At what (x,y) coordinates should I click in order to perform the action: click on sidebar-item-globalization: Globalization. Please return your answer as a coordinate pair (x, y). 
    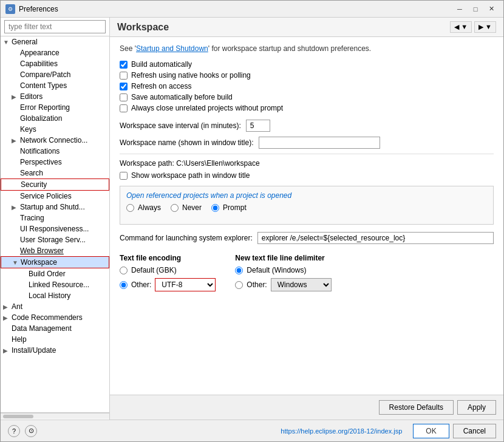
    Looking at the image, I should click on (55, 118).